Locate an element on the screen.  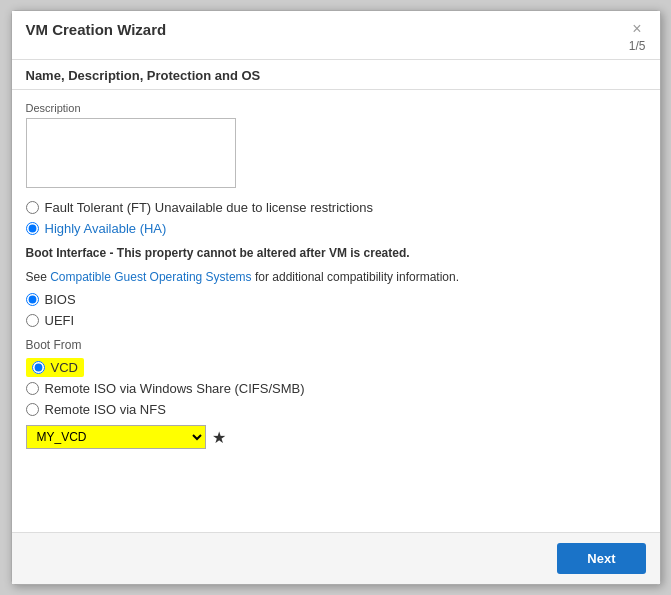
remote-iso-nfs-label: Remote ISO via NFS is located at coordinates (106, 410).